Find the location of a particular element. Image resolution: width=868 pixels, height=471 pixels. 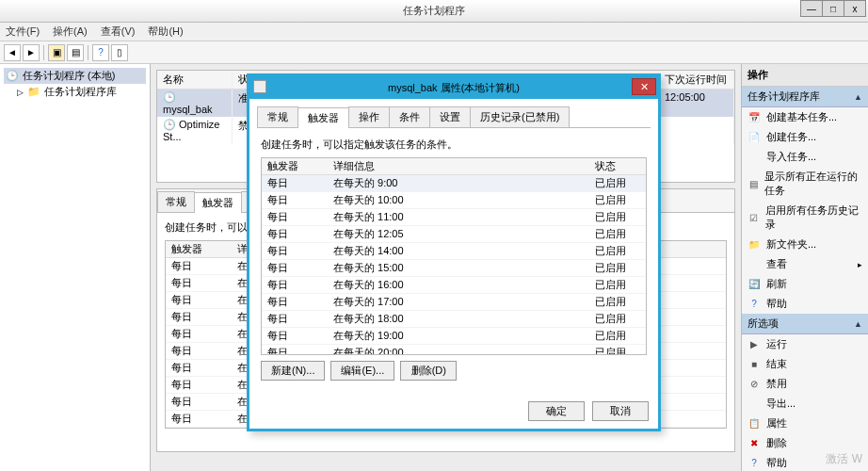

titlebar: 任务计划程序 — □ x is located at coordinates (434, 11).